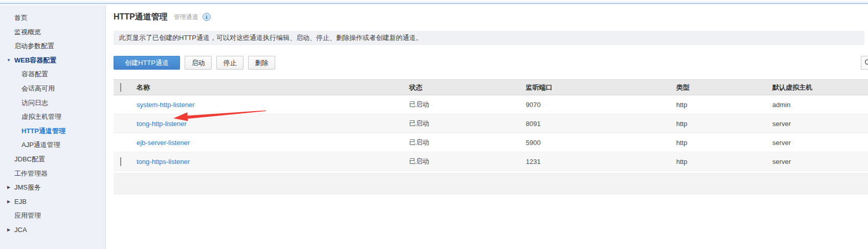 Image resolution: width=868 pixels, height=249 pixels. Describe the element at coordinates (601, 142) in the screenshot. I see `port-cell: 5900` at that location.